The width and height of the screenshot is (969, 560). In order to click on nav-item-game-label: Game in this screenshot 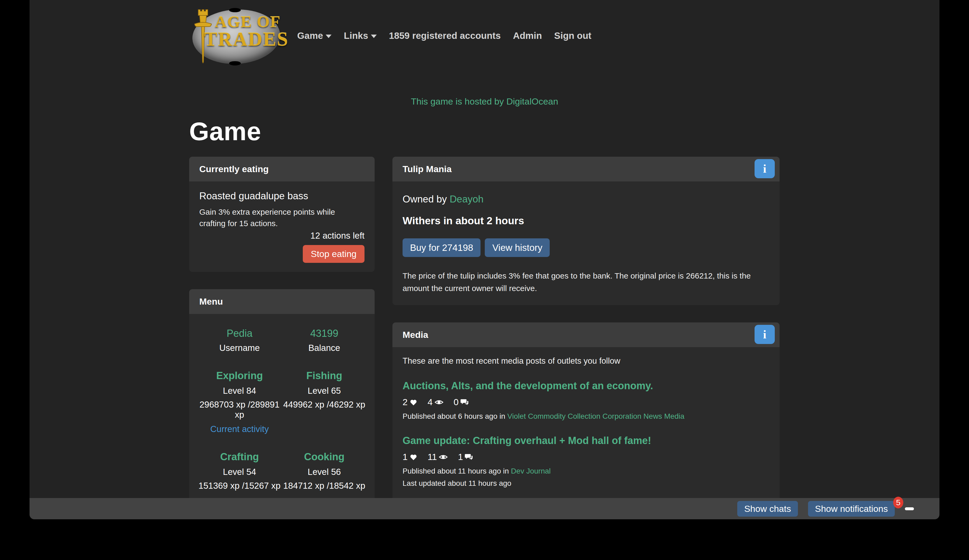, I will do `click(310, 36)`.